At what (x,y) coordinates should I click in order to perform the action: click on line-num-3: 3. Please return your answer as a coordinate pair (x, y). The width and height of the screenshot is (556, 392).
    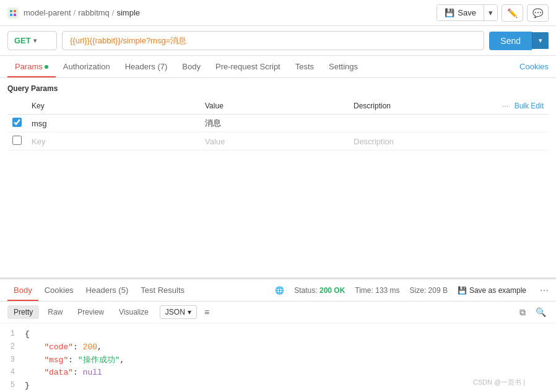
    Looking at the image, I should click on (16, 360).